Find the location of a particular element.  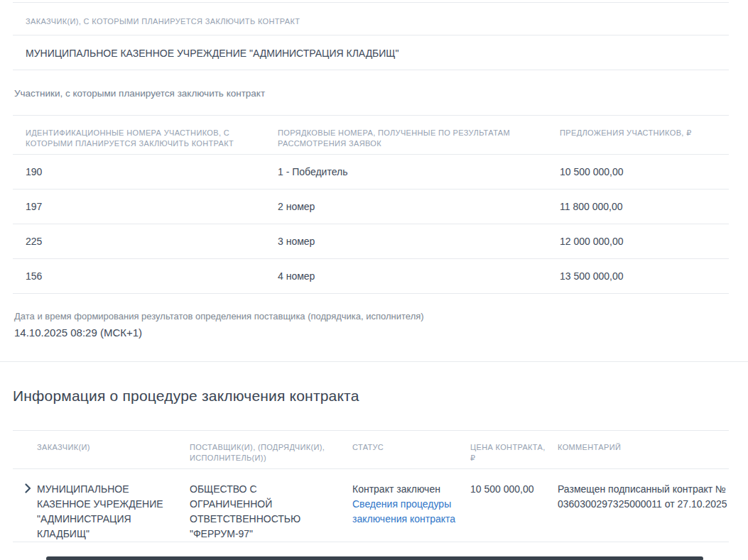

participant-rank: 2 номер is located at coordinates (419, 212).